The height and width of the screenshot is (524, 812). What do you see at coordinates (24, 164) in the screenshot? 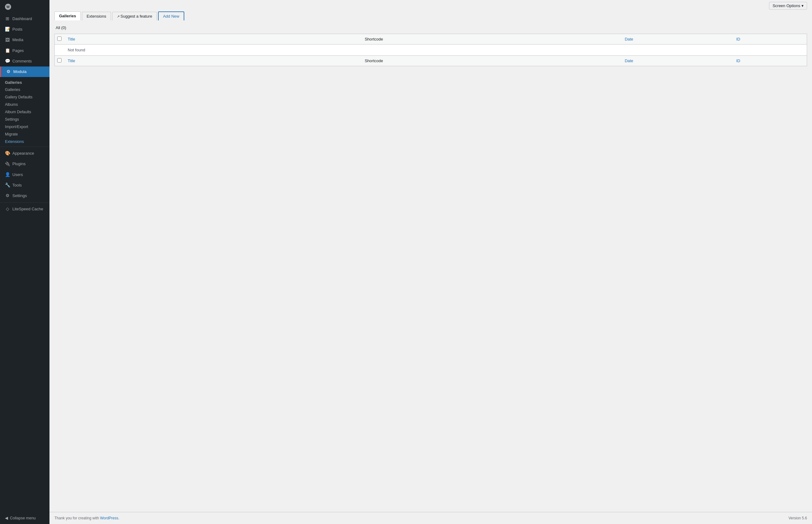
I see `sidebar-item-plugins: 🔌 Plugins` at bounding box center [24, 164].